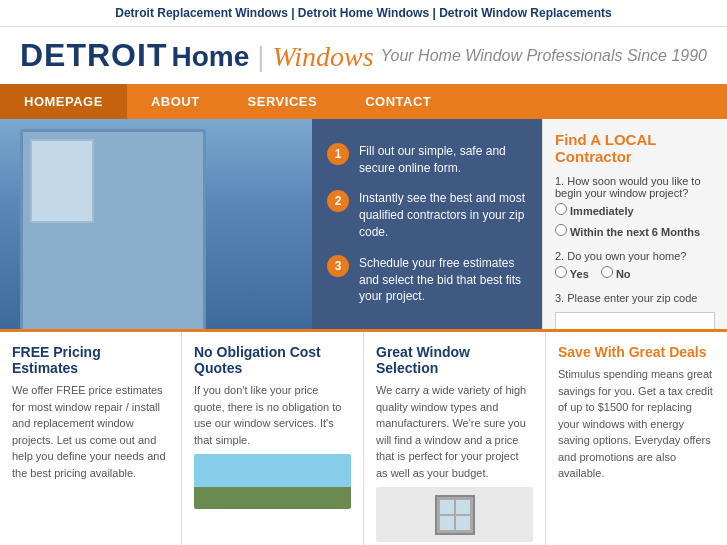  What do you see at coordinates (636, 438) in the screenshot?
I see `feature-save-deals: Save With Great Deals Stimulus spending …` at bounding box center [636, 438].